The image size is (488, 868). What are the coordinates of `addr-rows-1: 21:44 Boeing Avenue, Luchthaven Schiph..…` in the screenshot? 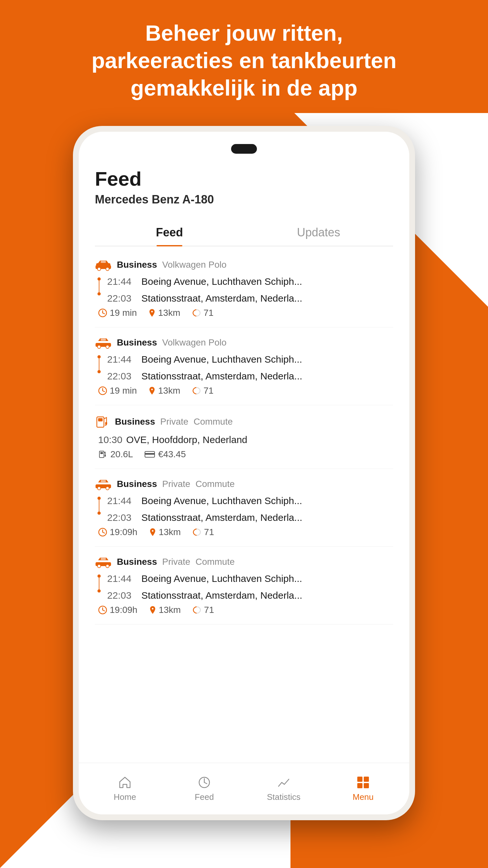 It's located at (205, 368).